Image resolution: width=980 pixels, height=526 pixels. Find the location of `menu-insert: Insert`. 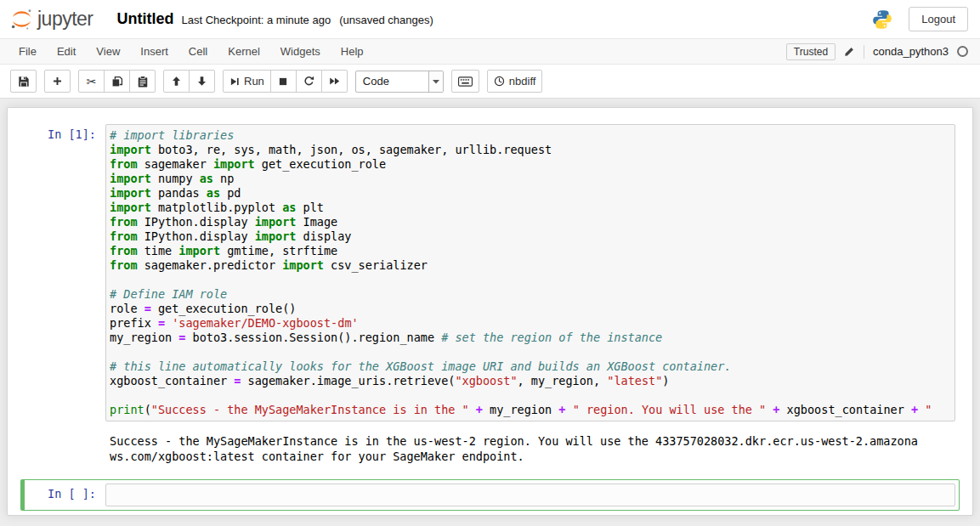

menu-insert: Insert is located at coordinates (155, 51).